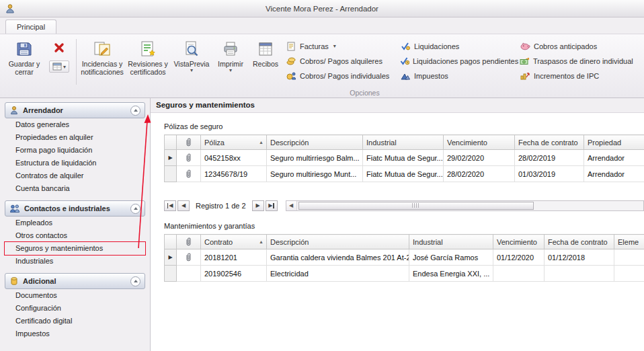 The height and width of the screenshot is (351, 644). What do you see at coordinates (576, 61) in the screenshot?
I see `traspasos-button: Traspasos de dinero individual` at bounding box center [576, 61].